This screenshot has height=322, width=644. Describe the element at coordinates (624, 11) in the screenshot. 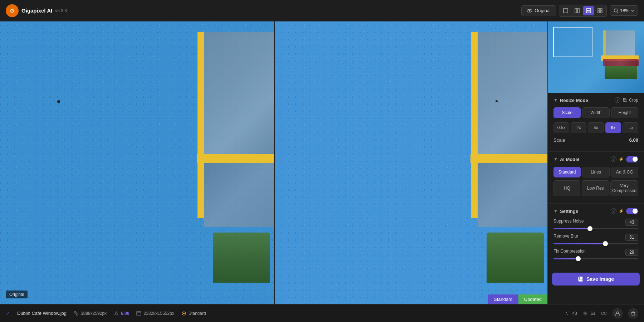

I see `zoom-control: 18%` at that location.